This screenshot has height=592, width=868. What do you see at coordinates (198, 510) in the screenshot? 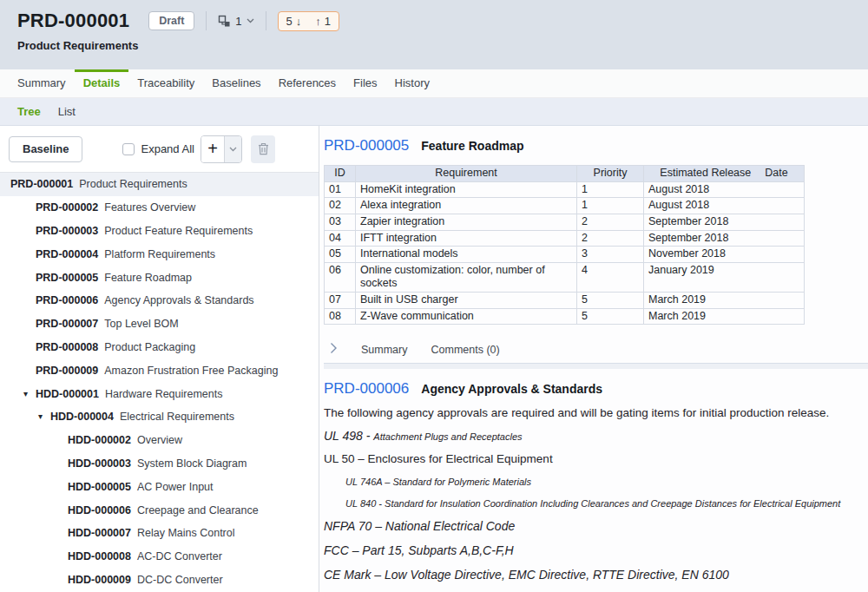
I see `tree-item-name: Creepage and Clearance` at bounding box center [198, 510].